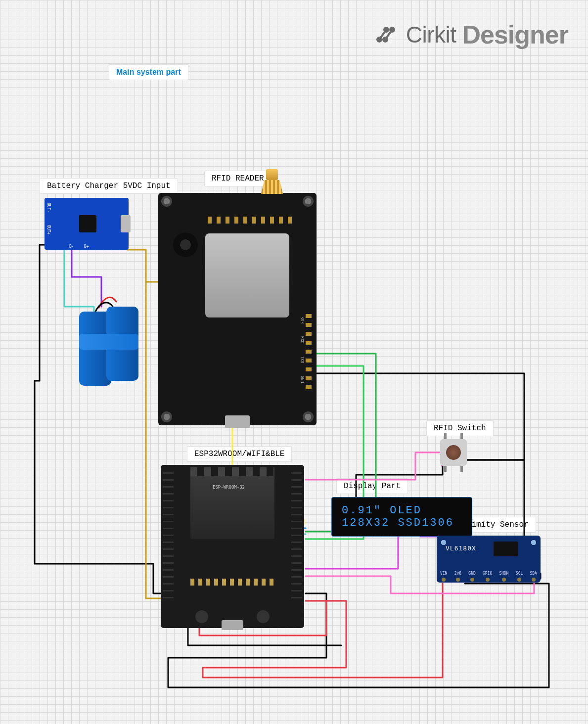  I want to click on rfid-reader-board: 3V3 RXD TXD GND, so click(237, 309).